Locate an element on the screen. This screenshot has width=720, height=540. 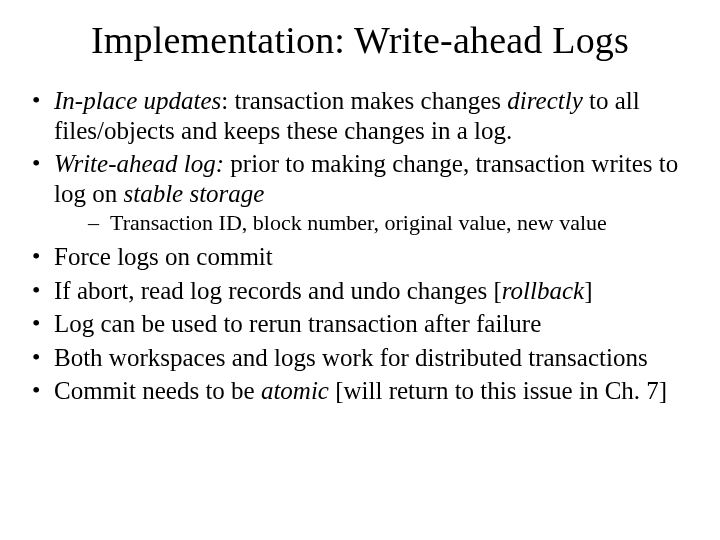
text: : transaction makes changes is located at coordinates (364, 100).